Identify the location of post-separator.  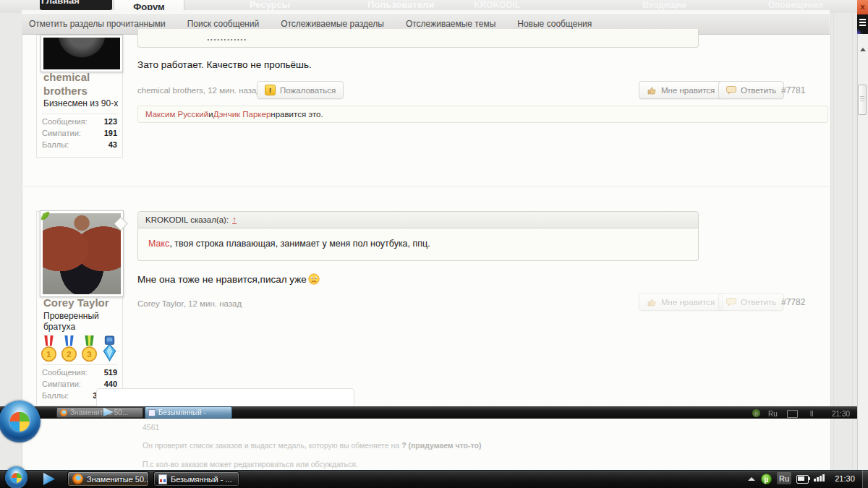
(425, 187).